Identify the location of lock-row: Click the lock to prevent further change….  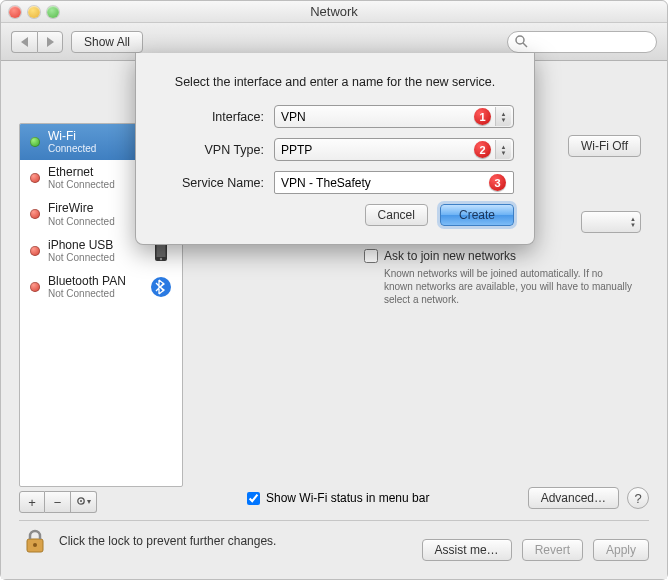
(148, 541).